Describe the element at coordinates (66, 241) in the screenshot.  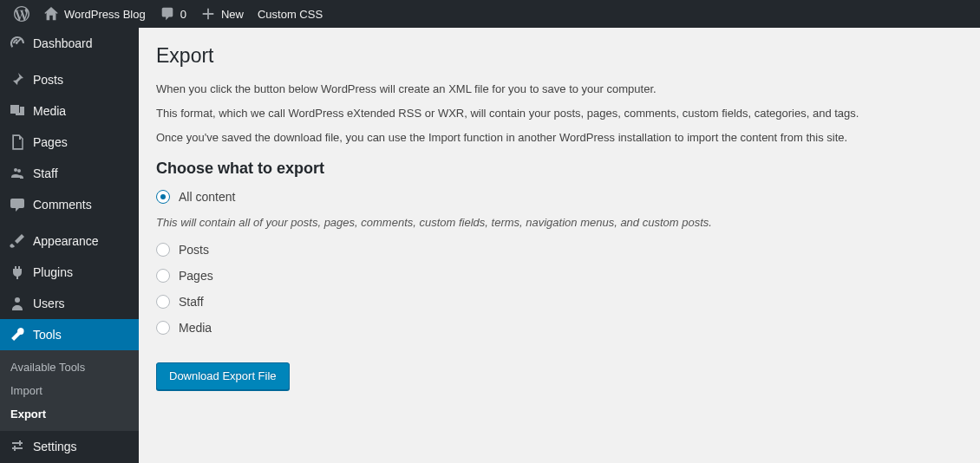
I see `sidebar-item-label: Appearance` at that location.